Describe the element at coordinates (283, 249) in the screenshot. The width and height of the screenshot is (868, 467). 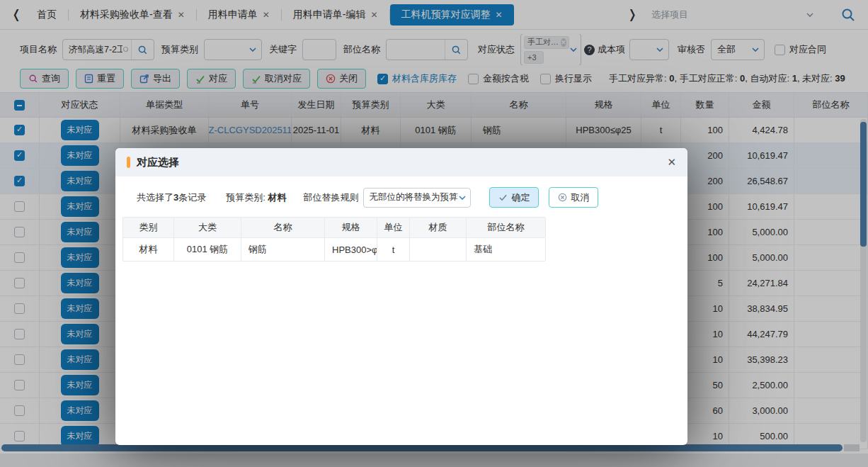
I see `dialog-cell: 钢筋` at that location.